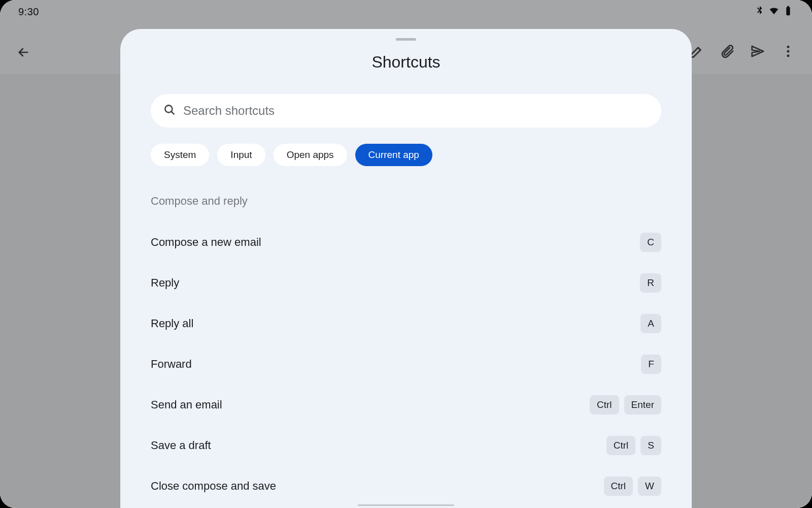 This screenshot has height=508, width=812. Describe the element at coordinates (651, 364) in the screenshot. I see `key: F` at that location.